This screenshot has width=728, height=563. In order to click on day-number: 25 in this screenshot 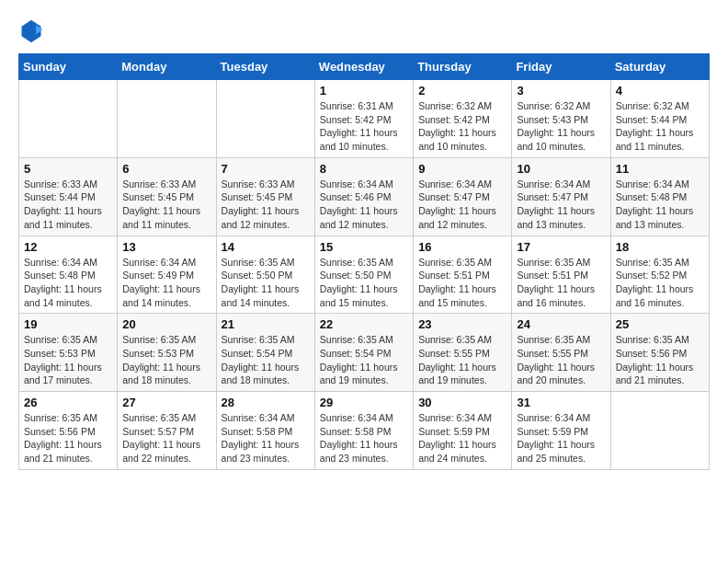, I will do `click(660, 324)`.